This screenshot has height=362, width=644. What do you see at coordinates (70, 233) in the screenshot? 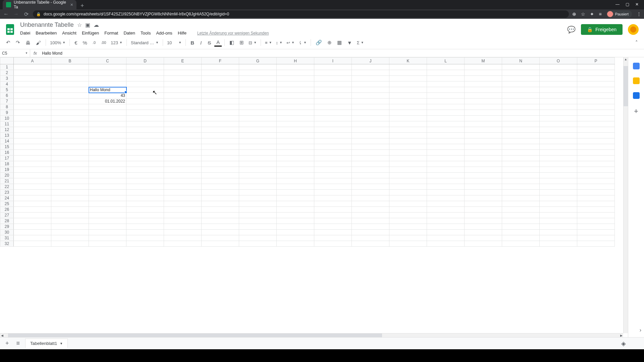
I see `cell-B30` at bounding box center [70, 233].